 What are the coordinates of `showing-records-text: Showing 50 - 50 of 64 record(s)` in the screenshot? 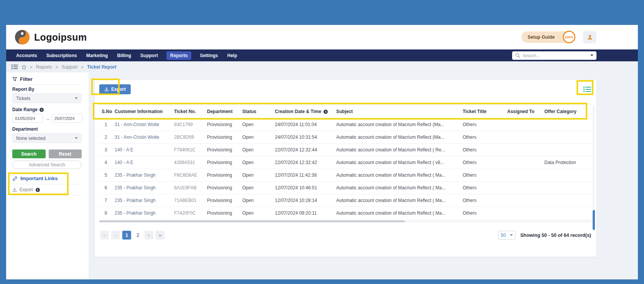 It's located at (556, 235).